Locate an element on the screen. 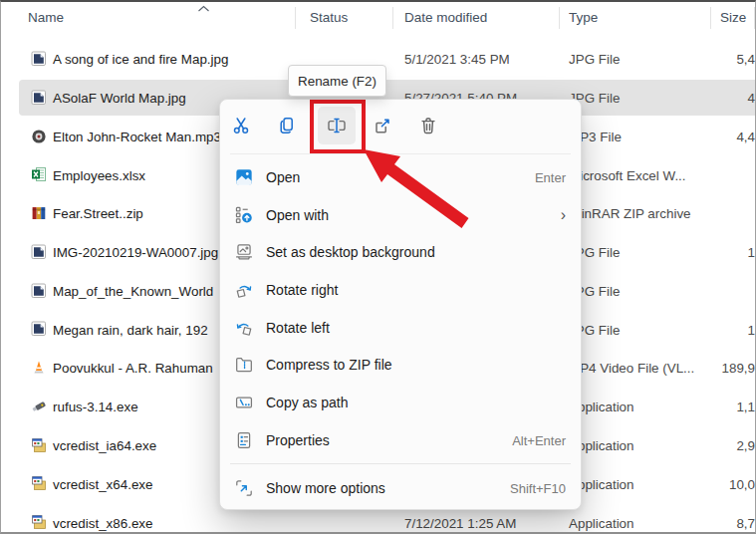 This screenshot has width=756, height=534. show-more-options-icon is located at coordinates (244, 488).